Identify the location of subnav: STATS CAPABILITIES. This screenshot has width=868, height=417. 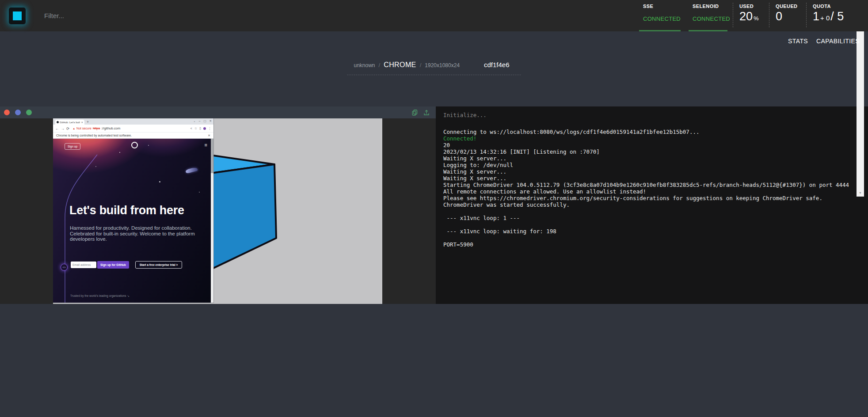
(828, 38).